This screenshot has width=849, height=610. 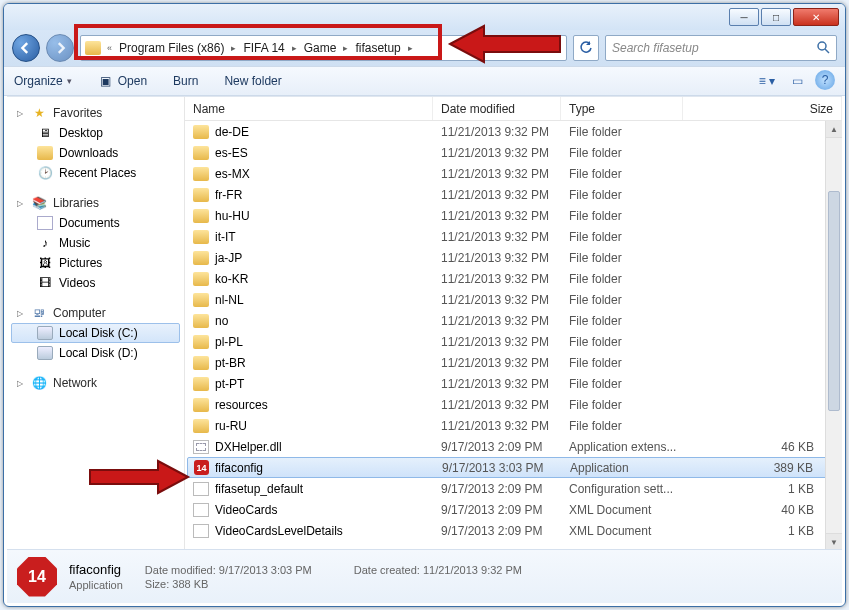 I want to click on file-row: ru-RU11/21/2013 9:32 PMFile folder, so click(x=514, y=426).